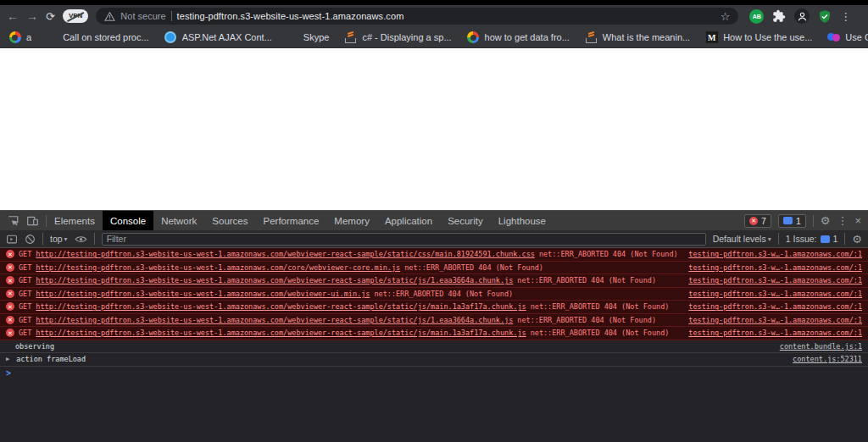  I want to click on bookmark-star-icon: ☆, so click(726, 17).